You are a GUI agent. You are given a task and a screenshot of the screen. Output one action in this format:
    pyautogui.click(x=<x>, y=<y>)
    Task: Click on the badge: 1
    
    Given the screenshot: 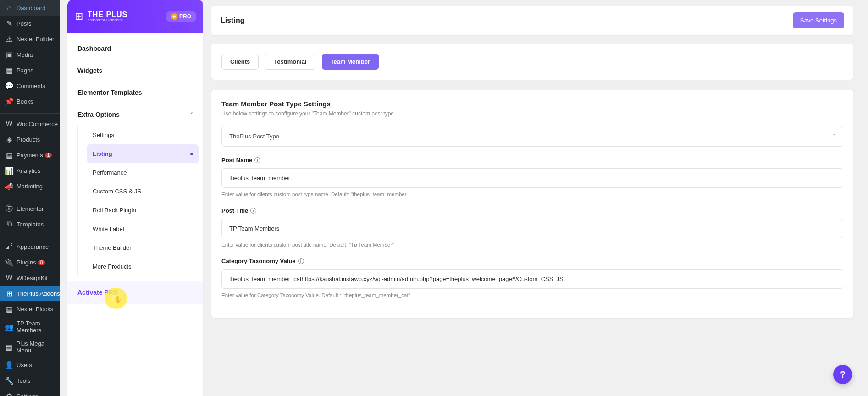 What is the action you would take?
    pyautogui.click(x=49, y=155)
    